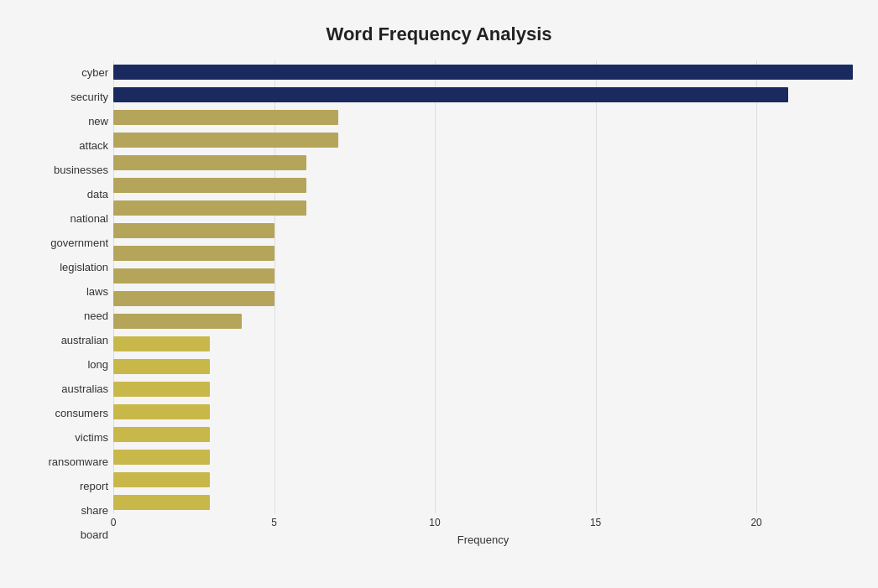  Describe the element at coordinates (67, 389) in the screenshot. I see `y-label: australias` at that location.